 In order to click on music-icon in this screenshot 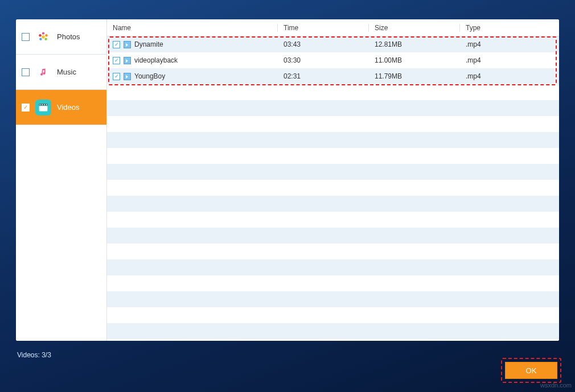, I will do `click(43, 72)`.